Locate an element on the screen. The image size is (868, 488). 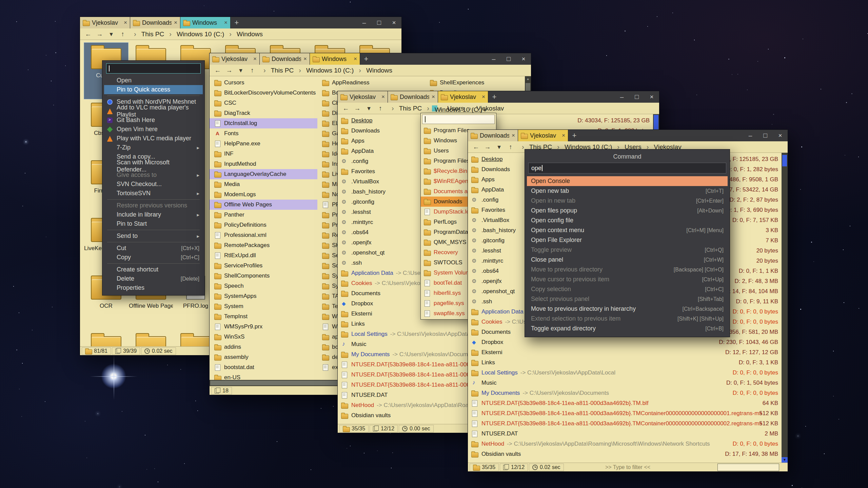
file-row: System is located at coordinates (263, 306).